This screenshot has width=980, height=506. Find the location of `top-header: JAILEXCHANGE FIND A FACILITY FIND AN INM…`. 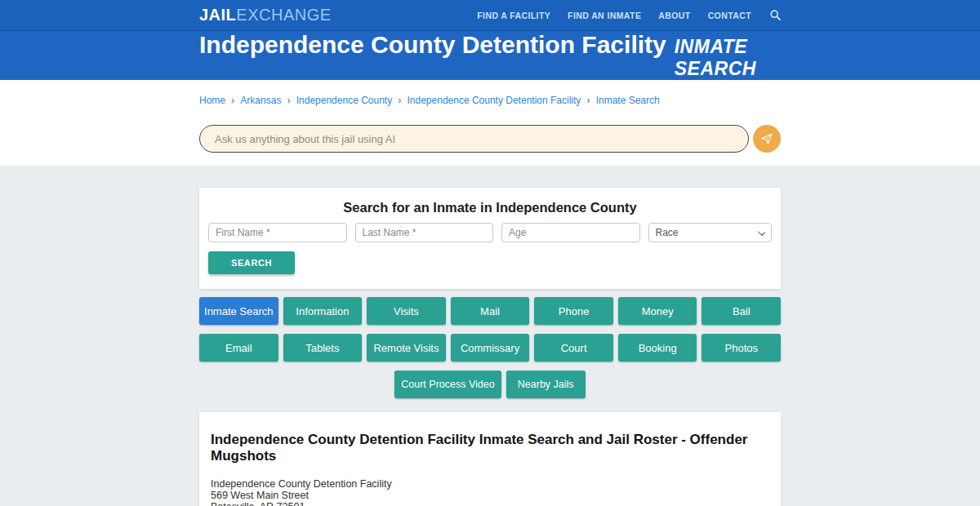

top-header: JAILEXCHANGE FIND A FACILITY FIND AN INM… is located at coordinates (490, 16).